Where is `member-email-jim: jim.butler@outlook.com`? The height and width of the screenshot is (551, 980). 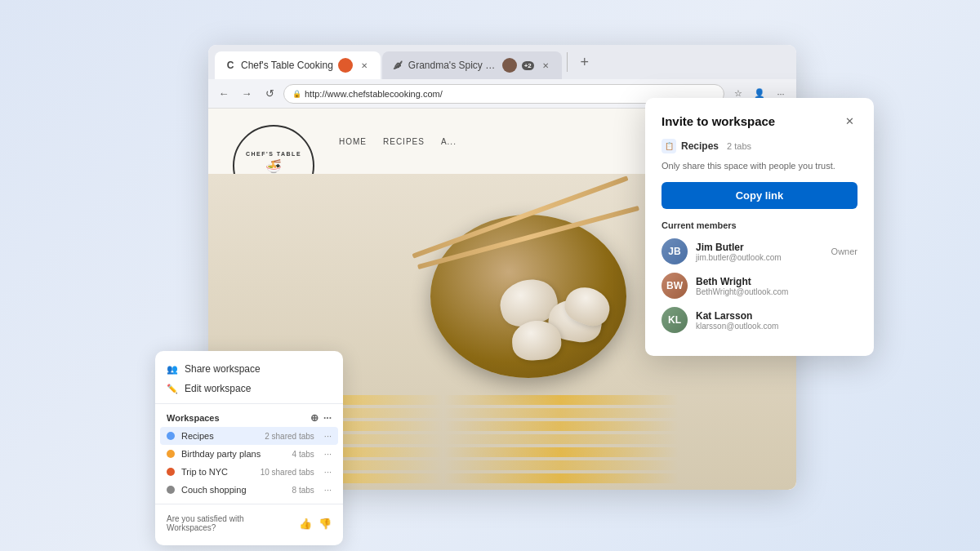 member-email-jim: jim.butler@outlook.com is located at coordinates (760, 258).